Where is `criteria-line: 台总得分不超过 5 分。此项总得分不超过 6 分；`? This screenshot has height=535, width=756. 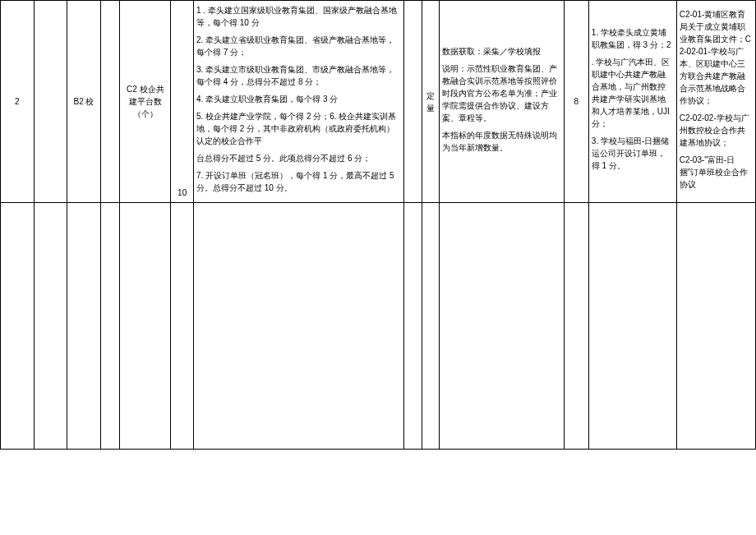
criteria-line: 台总得分不超过 5 分。此项总得分不超过 6 分； is located at coordinates (299, 158).